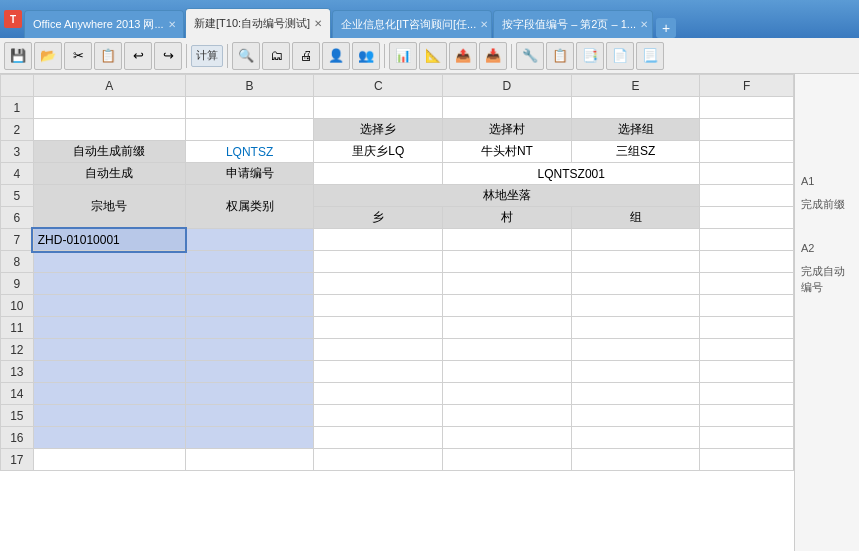  I want to click on cell-16-A, so click(109, 438).